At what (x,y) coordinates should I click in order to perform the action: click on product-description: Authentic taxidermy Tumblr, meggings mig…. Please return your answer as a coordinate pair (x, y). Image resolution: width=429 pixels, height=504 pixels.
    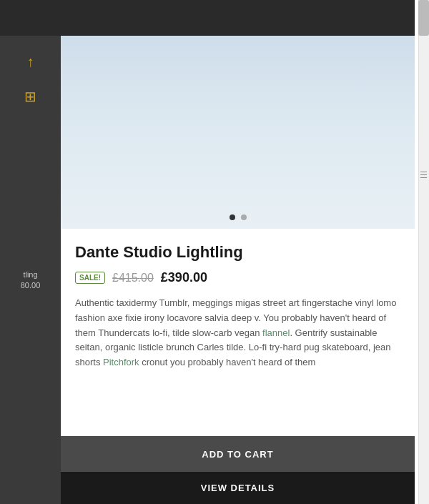
    Looking at the image, I should click on (237, 333).